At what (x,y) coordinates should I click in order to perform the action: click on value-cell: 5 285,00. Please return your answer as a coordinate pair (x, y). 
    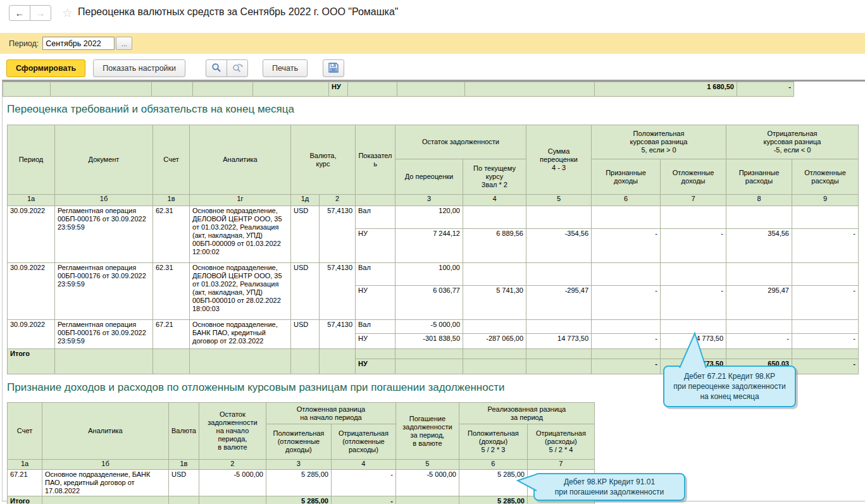
    Looking at the image, I should click on (299, 483).